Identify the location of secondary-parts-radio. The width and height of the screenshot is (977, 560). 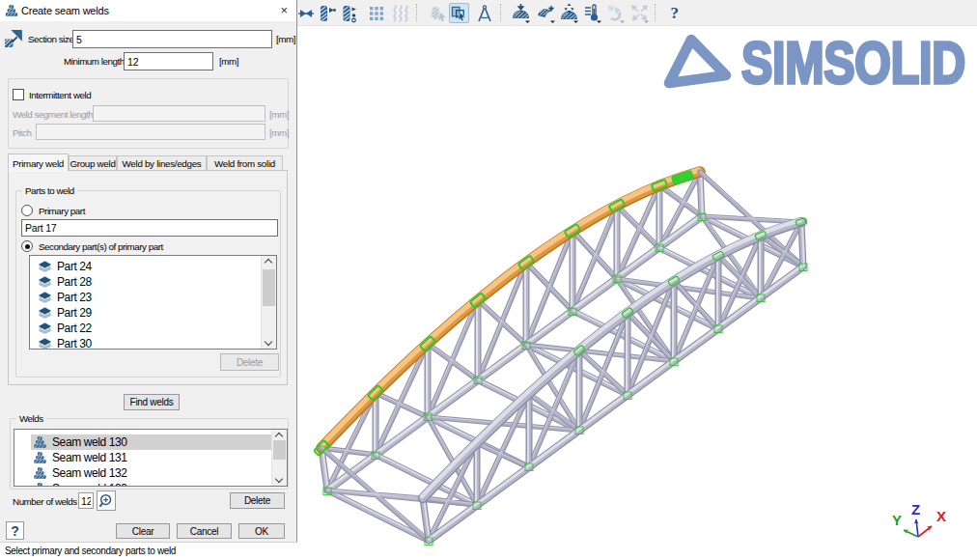
(27, 246).